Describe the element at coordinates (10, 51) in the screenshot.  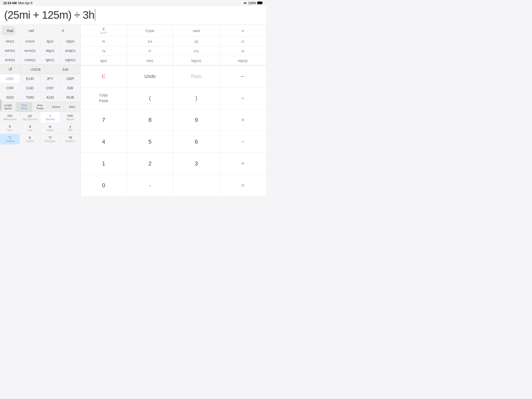
I see `asin-button: asin(x)` at that location.